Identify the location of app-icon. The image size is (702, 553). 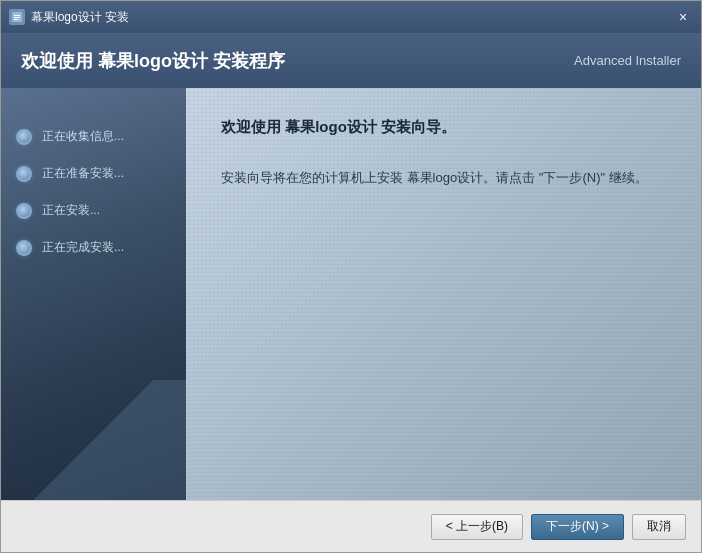
(17, 17).